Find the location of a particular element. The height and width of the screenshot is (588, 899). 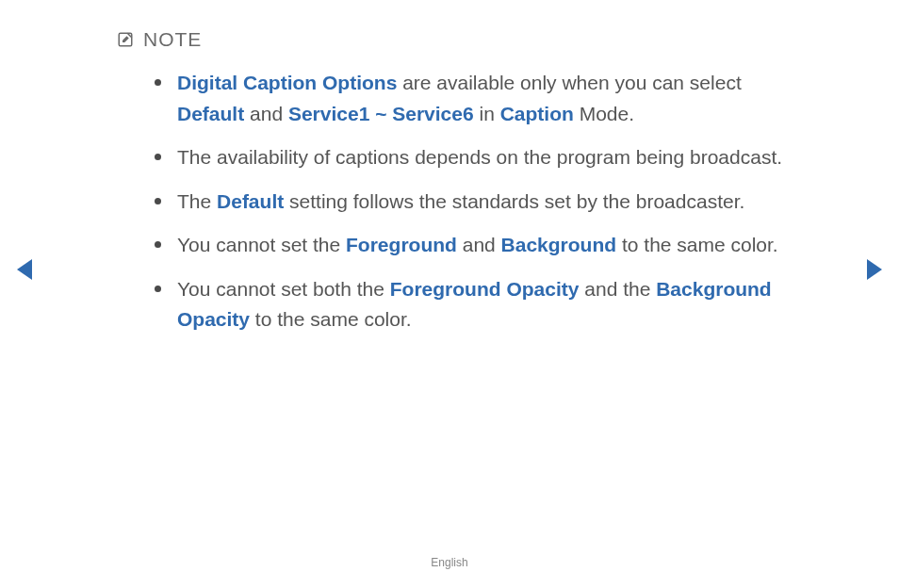

list-item: The Default setting follows the standard… is located at coordinates (480, 202).